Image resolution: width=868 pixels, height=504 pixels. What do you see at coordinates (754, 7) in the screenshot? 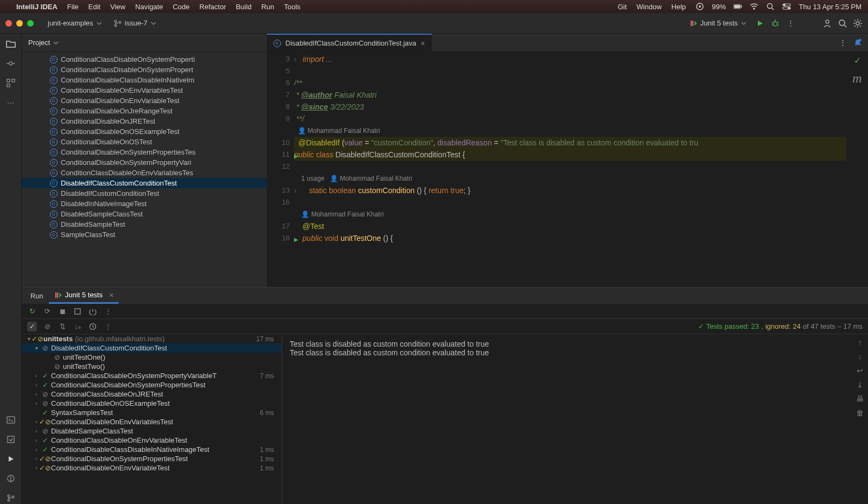
I see `wifi-icon` at bounding box center [754, 7].